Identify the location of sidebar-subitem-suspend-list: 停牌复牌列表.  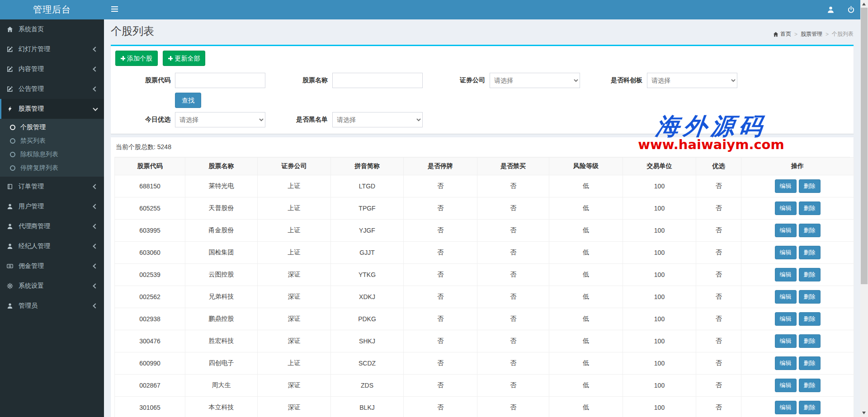
(52, 168).